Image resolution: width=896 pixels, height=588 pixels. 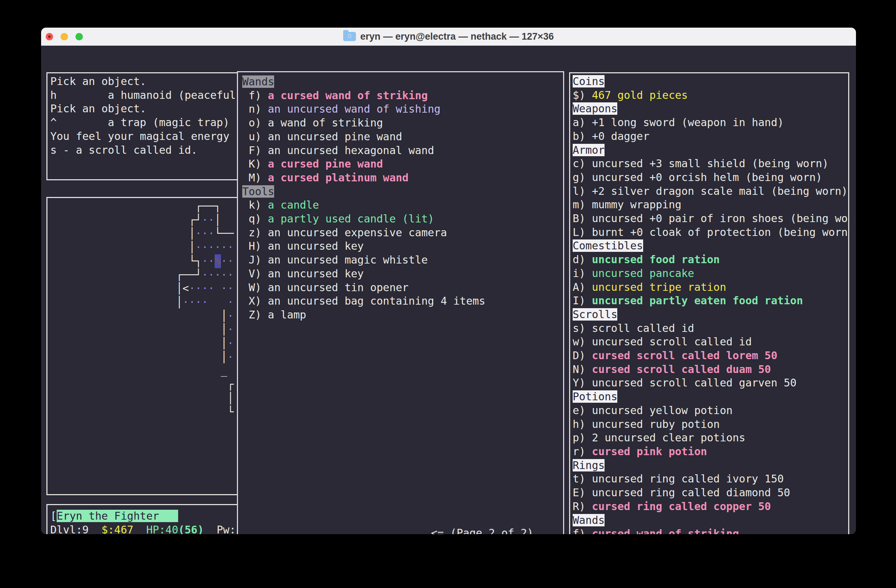 I want to click on menu-item-key: z), so click(x=255, y=233).